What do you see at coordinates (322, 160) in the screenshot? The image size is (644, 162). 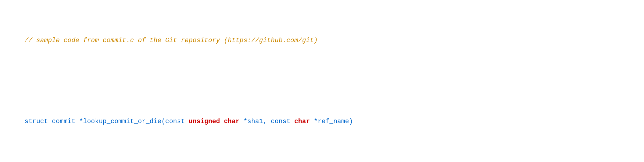 I see `open-brace-line: {` at bounding box center [322, 160].